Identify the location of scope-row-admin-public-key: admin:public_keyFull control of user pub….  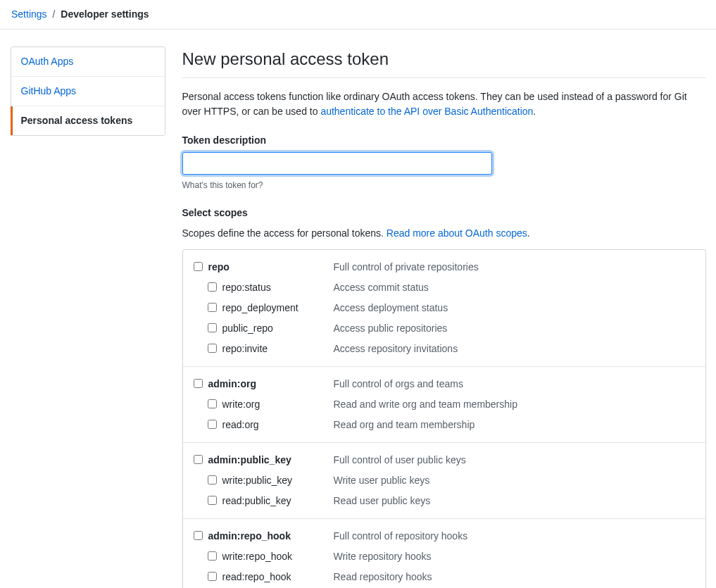
(444, 462).